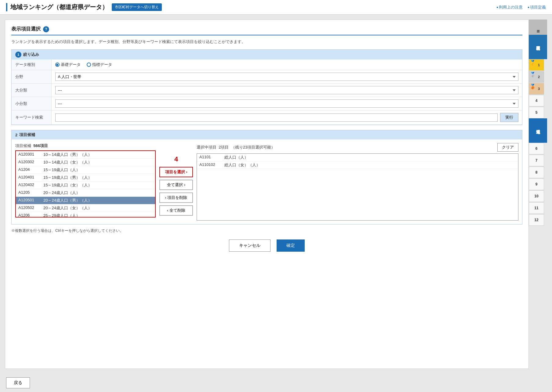 The image size is (552, 392). Describe the element at coordinates (85, 178) in the screenshot. I see `list-item: A120401 15～19歳人口（男）（人）` at that location.